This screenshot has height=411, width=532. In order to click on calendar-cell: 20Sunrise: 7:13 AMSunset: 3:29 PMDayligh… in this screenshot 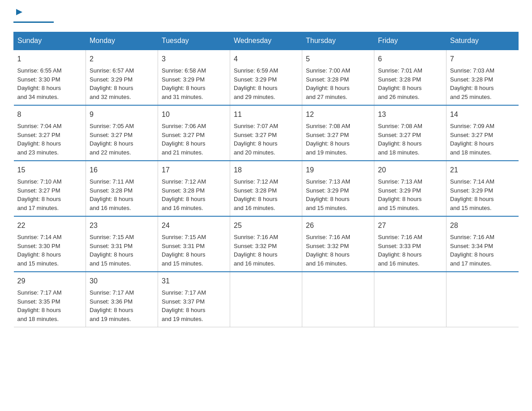, I will do `click(410, 188)`.